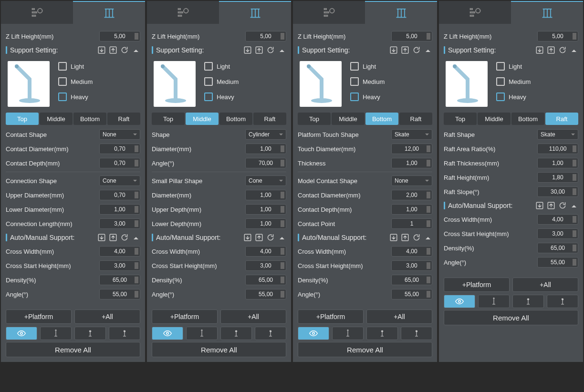 Image resolution: width=584 pixels, height=392 pixels. What do you see at coordinates (367, 97) in the screenshot?
I see `preset-heavy: Heavy` at bounding box center [367, 97].